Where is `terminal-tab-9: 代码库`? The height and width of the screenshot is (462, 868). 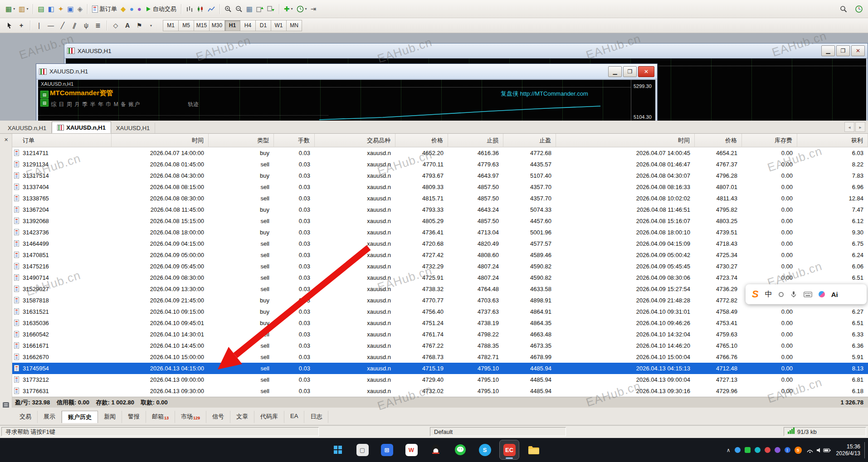 terminal-tab-9: 代码库 is located at coordinates (269, 417).